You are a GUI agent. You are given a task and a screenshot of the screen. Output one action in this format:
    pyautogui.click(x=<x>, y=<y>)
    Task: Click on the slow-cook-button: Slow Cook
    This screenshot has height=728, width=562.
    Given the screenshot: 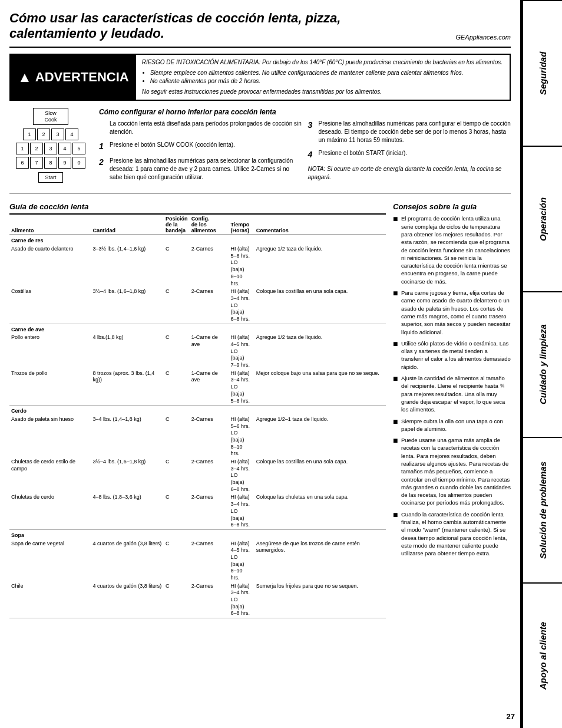 What is the action you would take?
    pyautogui.click(x=51, y=117)
    